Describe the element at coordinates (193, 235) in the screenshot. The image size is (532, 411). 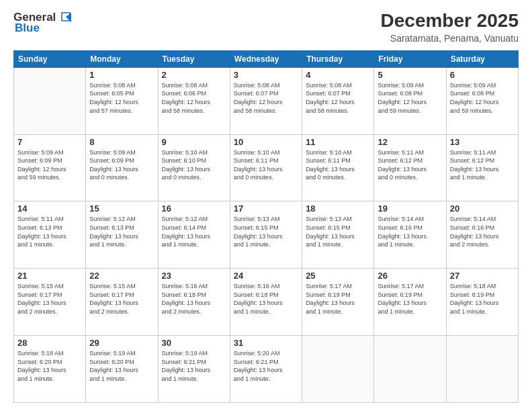
I see `table-row: 16Sunrise: 5:12 AM Sunset: 6:14 PM Dayli…` at that location.